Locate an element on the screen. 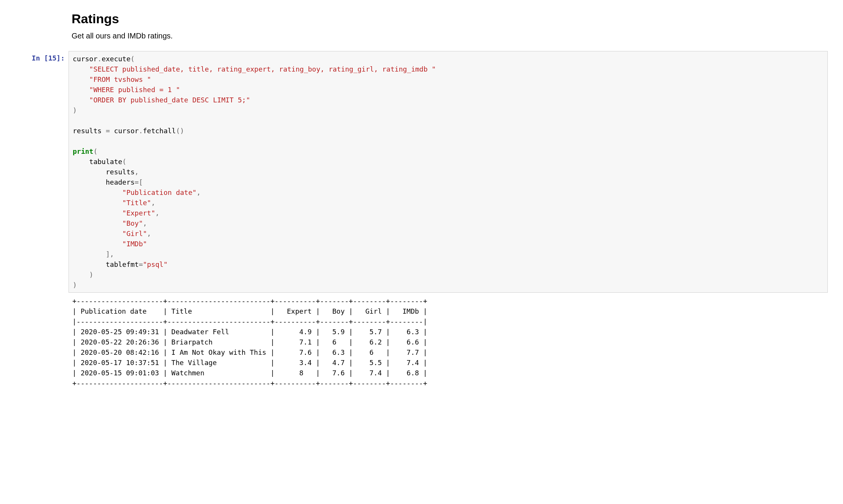 The height and width of the screenshot is (504, 843). input-prompt: In [15]: is located at coordinates (42, 56).